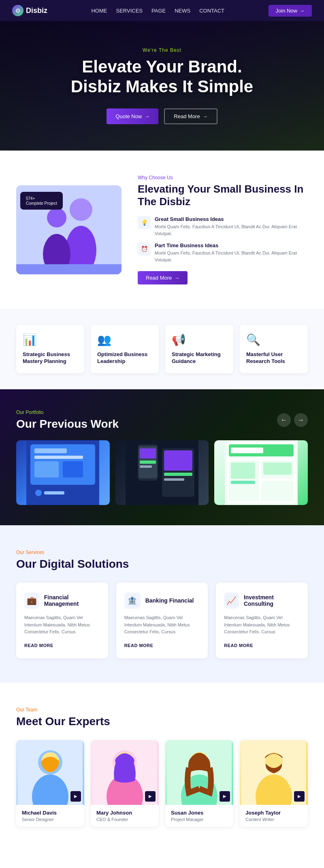 The height and width of the screenshot is (868, 324). I want to click on portfolio-prev-button: ←, so click(284, 420).